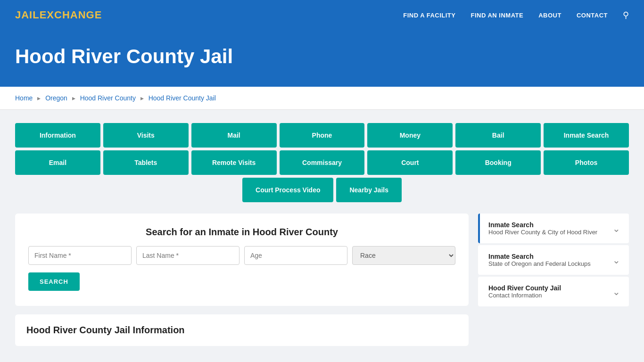 The width and height of the screenshot is (644, 362). Describe the element at coordinates (322, 135) in the screenshot. I see `button-grid-row1: Information Visits Mail Phone Money Bail…` at that location.